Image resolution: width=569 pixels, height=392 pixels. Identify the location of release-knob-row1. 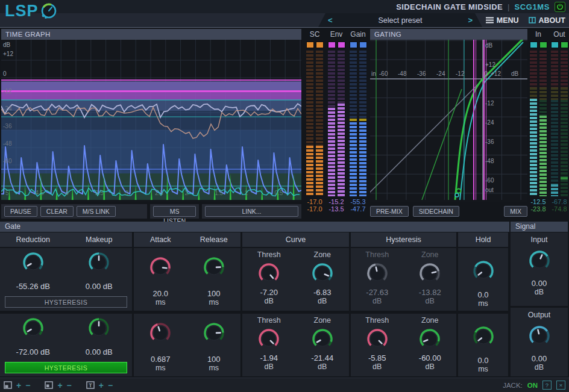
(214, 267).